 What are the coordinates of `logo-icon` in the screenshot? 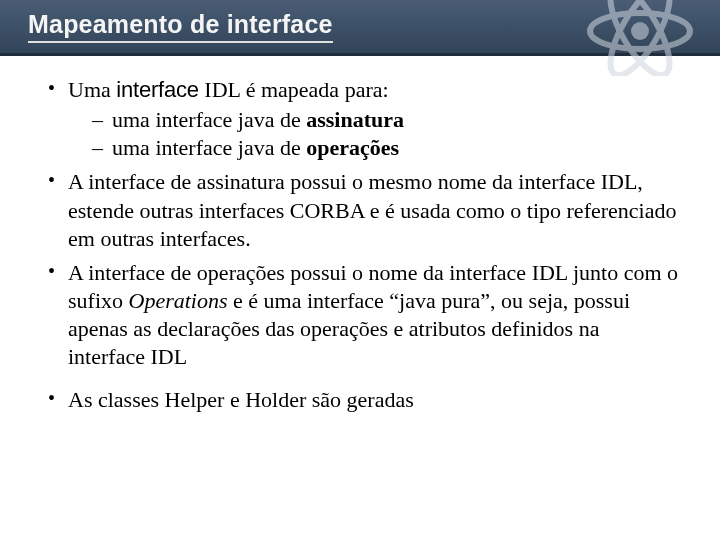 It's located at (640, 38).